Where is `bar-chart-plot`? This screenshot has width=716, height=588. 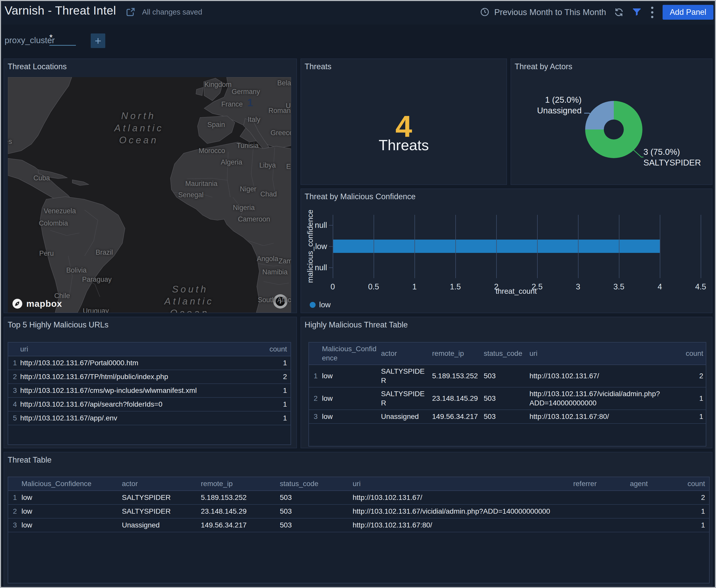 bar-chart-plot is located at coordinates (517, 247).